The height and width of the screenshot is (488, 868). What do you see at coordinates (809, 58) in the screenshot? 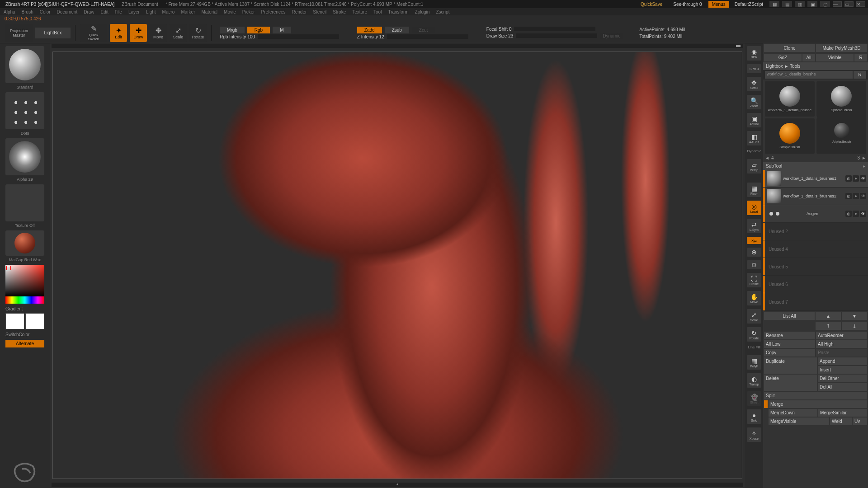
I see `goz-all-button: All` at bounding box center [809, 58].